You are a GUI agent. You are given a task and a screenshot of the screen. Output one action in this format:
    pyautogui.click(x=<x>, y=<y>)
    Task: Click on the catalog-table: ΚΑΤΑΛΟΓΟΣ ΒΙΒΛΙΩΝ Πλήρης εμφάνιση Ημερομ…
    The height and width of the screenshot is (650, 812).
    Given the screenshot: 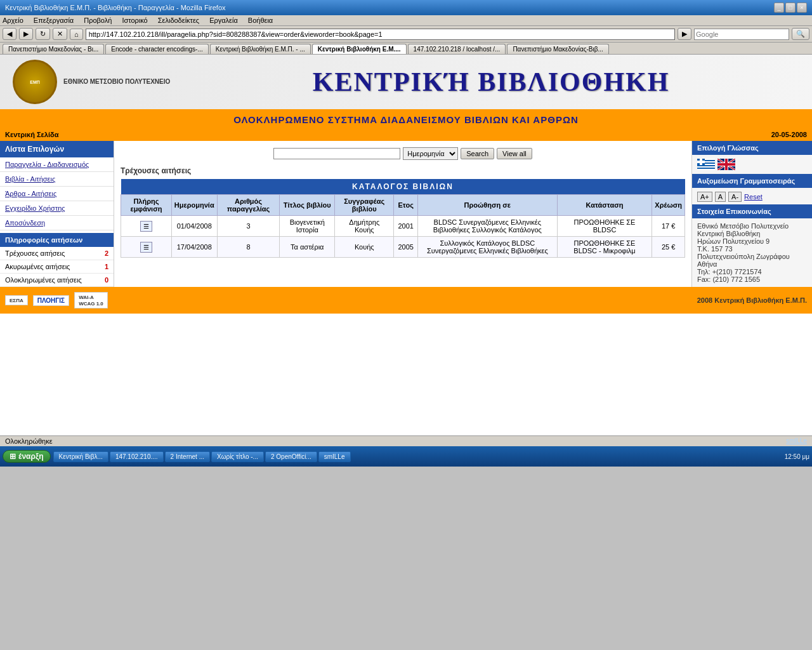 What is the action you would take?
    pyautogui.click(x=403, y=218)
    